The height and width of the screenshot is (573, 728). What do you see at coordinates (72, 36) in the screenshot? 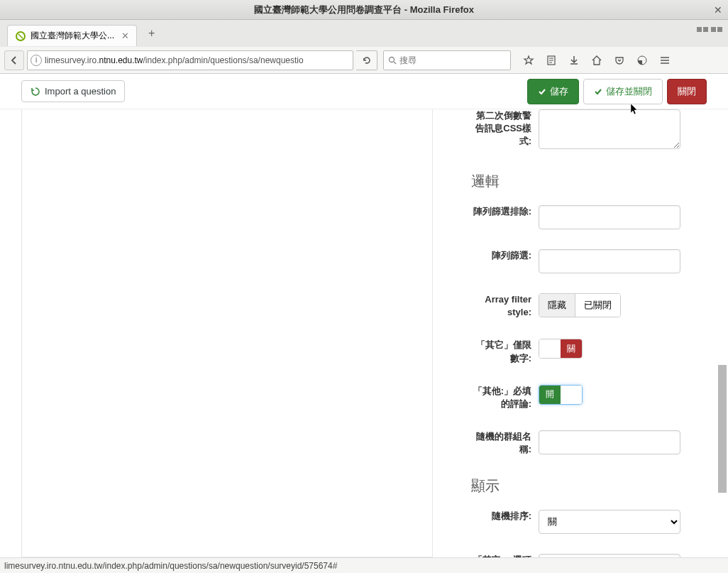
I see `tab-title: 國立臺灣師範大學公...` at bounding box center [72, 36].